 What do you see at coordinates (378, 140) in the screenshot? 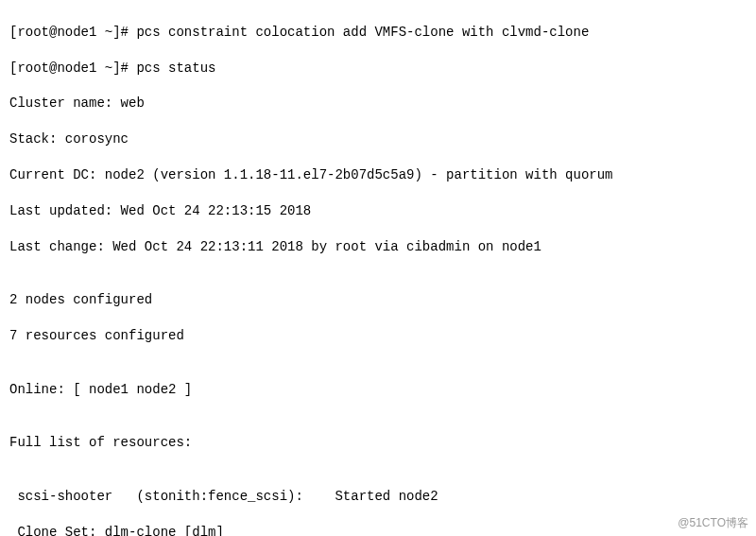
I see `terminal-line: Stack: corosync` at bounding box center [378, 140].